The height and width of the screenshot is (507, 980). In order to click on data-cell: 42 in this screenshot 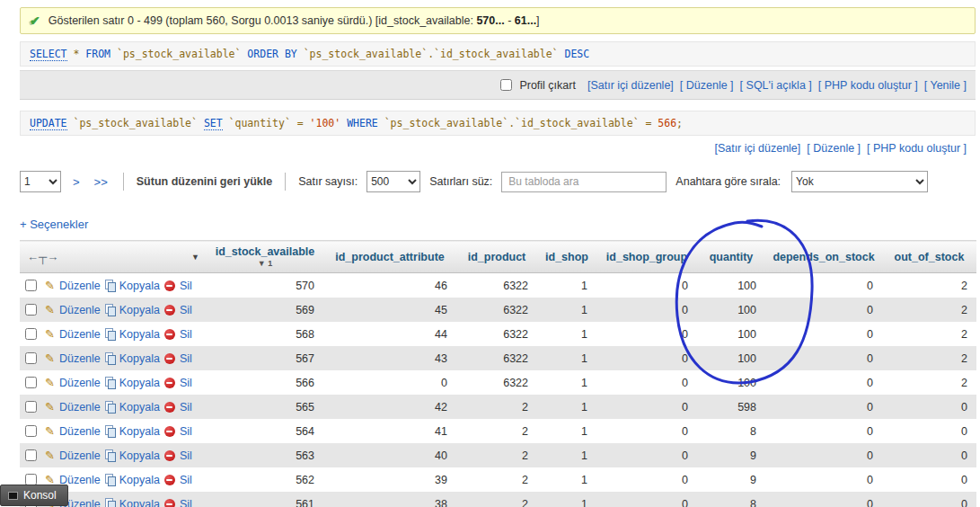, I will do `click(390, 406)`.